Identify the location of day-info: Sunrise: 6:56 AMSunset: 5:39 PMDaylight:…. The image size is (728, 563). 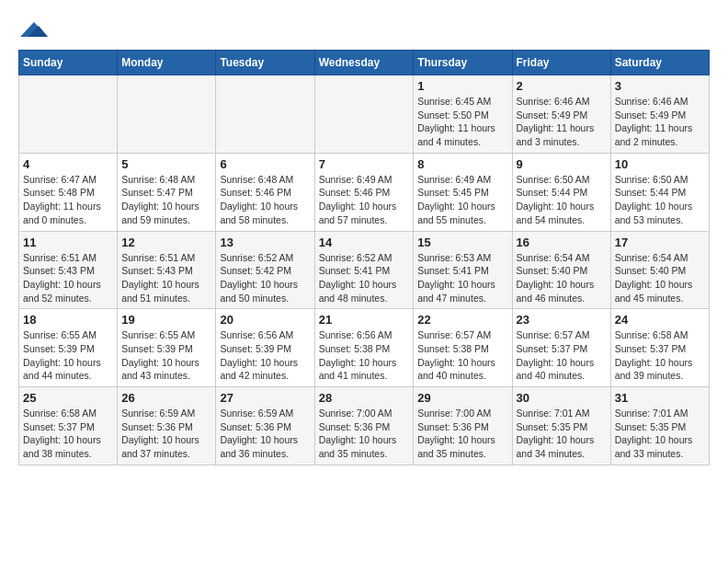
(265, 355).